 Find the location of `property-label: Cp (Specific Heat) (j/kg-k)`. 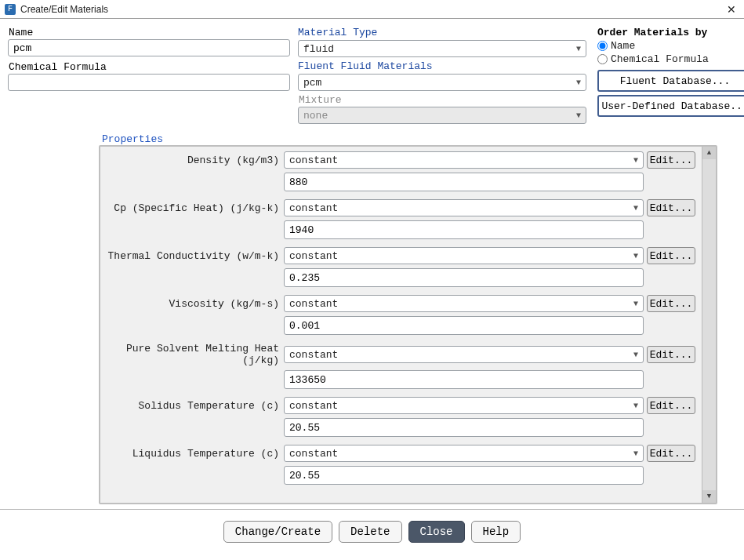

property-label: Cp (Specific Heat) (j/kg-k) is located at coordinates (194, 209).